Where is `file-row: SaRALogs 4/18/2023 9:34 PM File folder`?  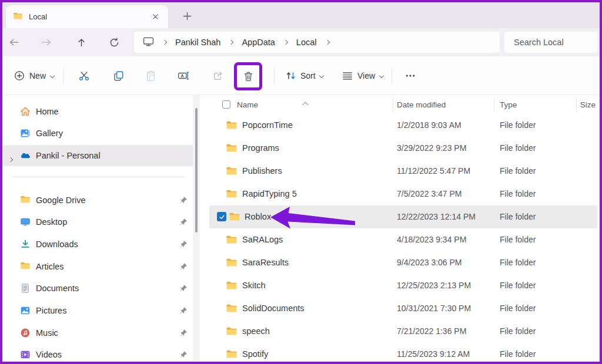 file-row: SaRALogs 4/18/2023 9:34 PM File folder is located at coordinates (403, 240).